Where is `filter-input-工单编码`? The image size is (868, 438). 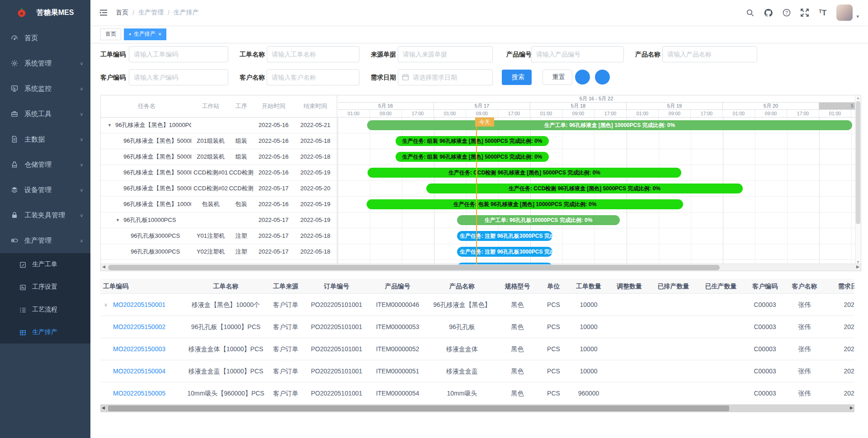 filter-input-工单编码 is located at coordinates (179, 54).